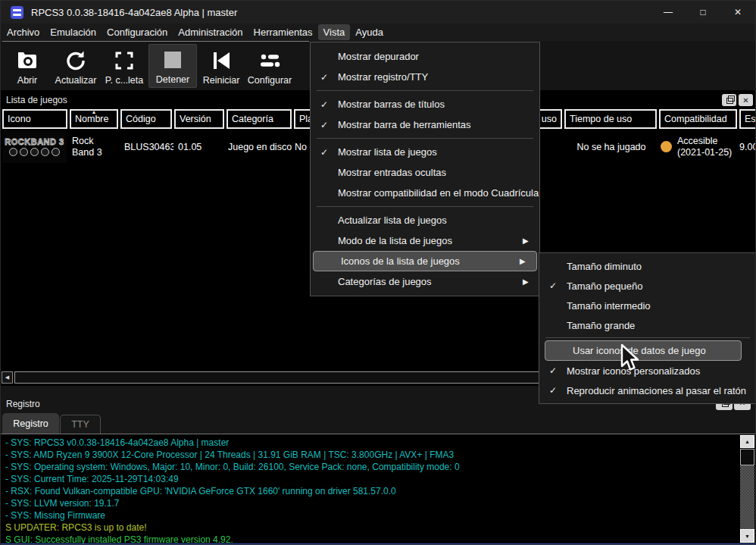 This screenshot has width=756, height=545. Describe the element at coordinates (748, 119) in the screenshot. I see `column-header-espacio: Esp` at that location.